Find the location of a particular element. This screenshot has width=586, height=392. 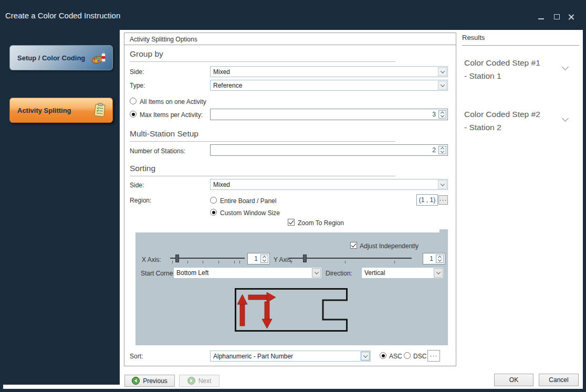

y-axis-value: 1 is located at coordinates (432, 259).